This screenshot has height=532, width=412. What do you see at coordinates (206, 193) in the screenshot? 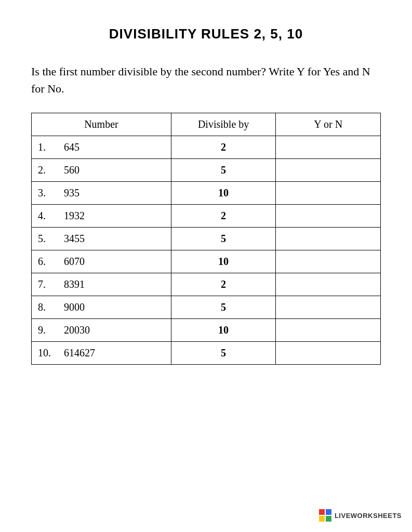
I see `table-row: 3.93510` at bounding box center [206, 193].